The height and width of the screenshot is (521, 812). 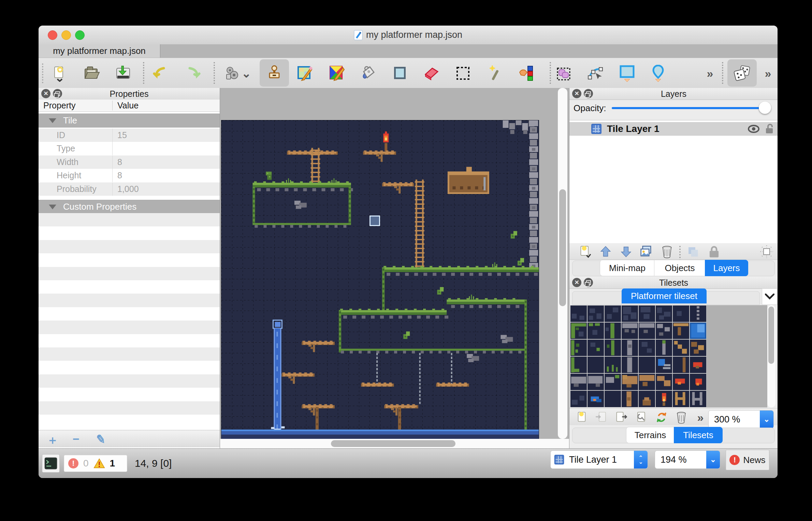 I want to click on map-vertical-scrollbar, so click(x=563, y=263).